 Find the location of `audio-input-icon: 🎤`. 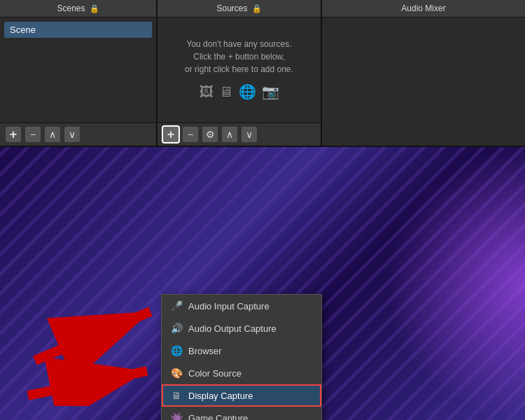

audio-input-icon: 🎤 is located at coordinates (176, 306).